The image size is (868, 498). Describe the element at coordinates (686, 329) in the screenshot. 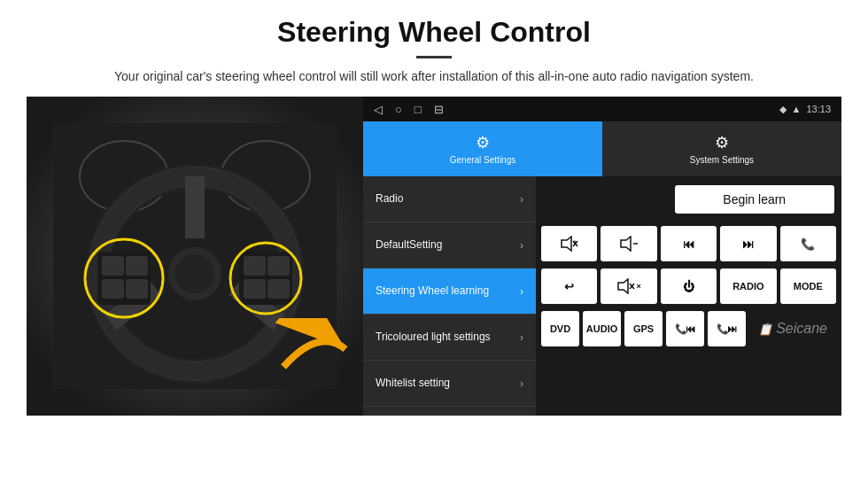

I see `phone-prev-icon: 📞 ⏮` at that location.